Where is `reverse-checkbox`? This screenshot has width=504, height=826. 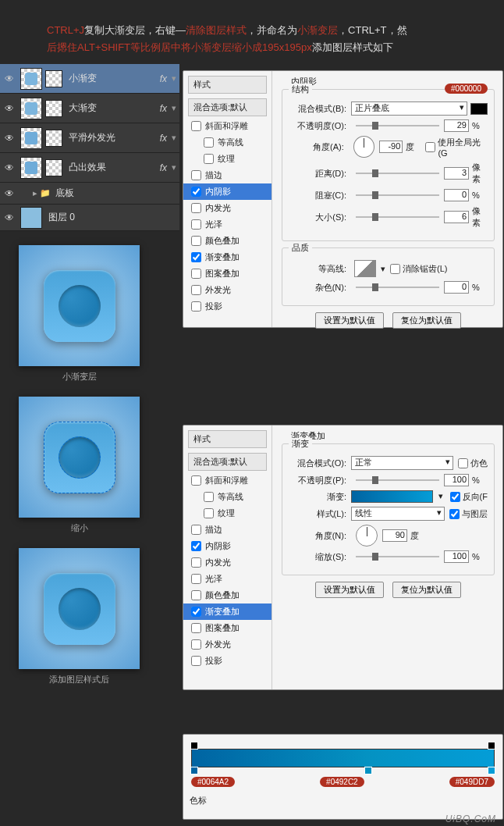
reverse-checkbox is located at coordinates (456, 497).